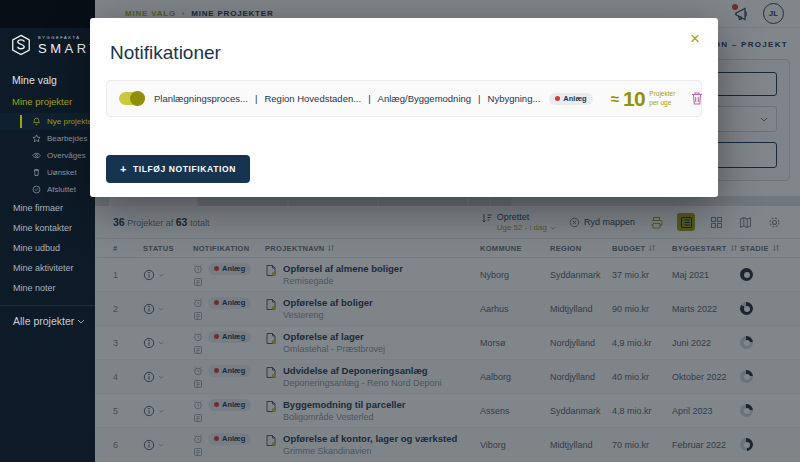 The height and width of the screenshot is (462, 800). What do you see at coordinates (67, 138) in the screenshot?
I see `sidebar-item-label: Bearbejdes` at bounding box center [67, 138].